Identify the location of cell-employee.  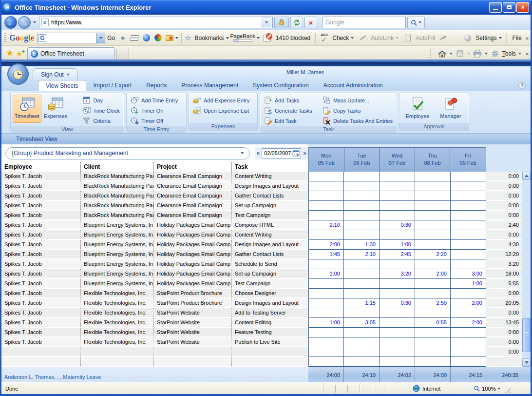
(41, 362).